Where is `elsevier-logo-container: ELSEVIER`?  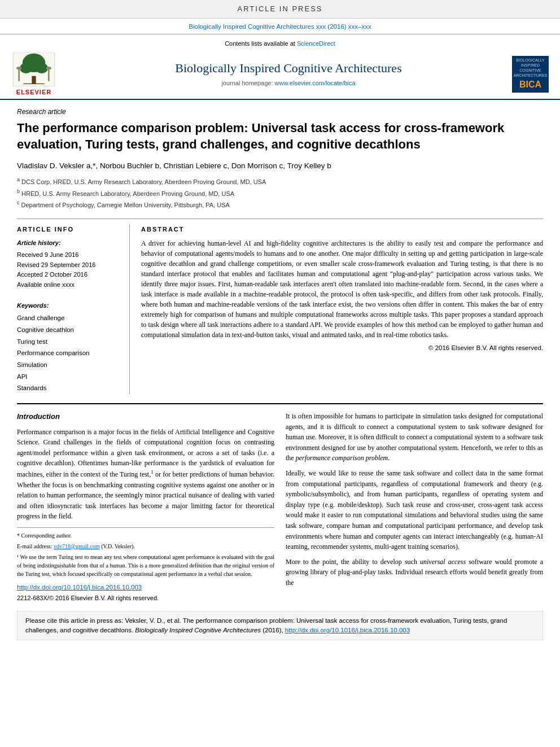 elsevier-logo-container: ELSEVIER is located at coordinates (42, 75).